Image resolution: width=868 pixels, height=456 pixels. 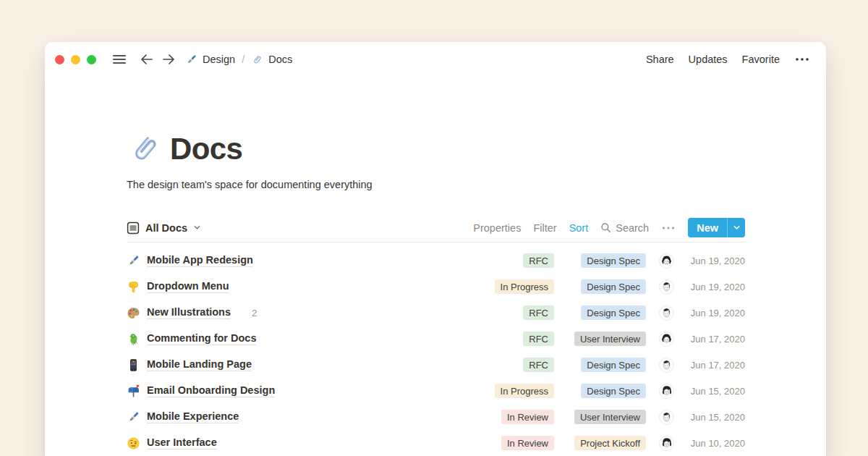 I want to click on new-button-dropdown, so click(x=736, y=227).